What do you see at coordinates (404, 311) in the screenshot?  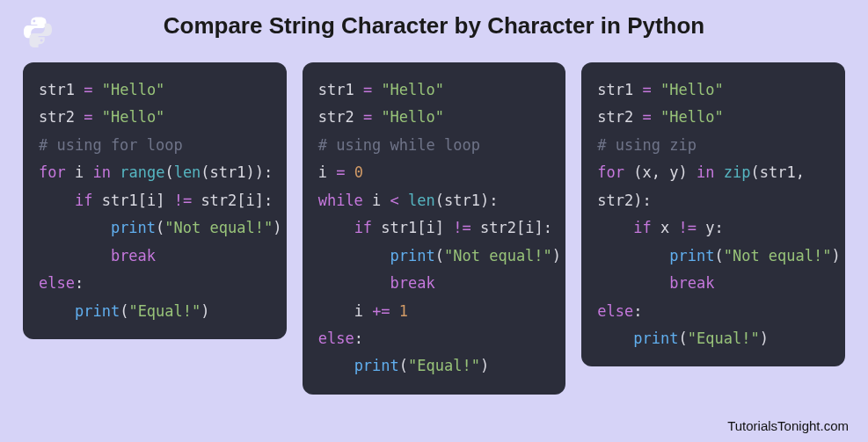 I see `token-num: 1` at bounding box center [404, 311].